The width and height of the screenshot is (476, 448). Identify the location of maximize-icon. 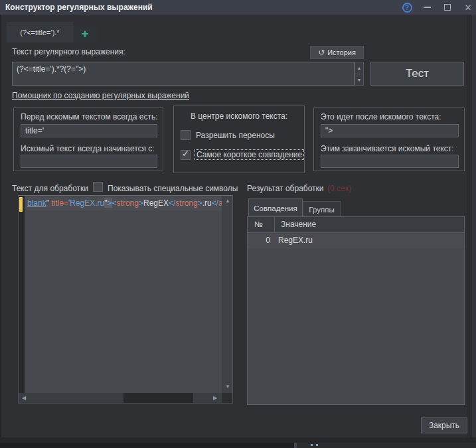
(447, 7).